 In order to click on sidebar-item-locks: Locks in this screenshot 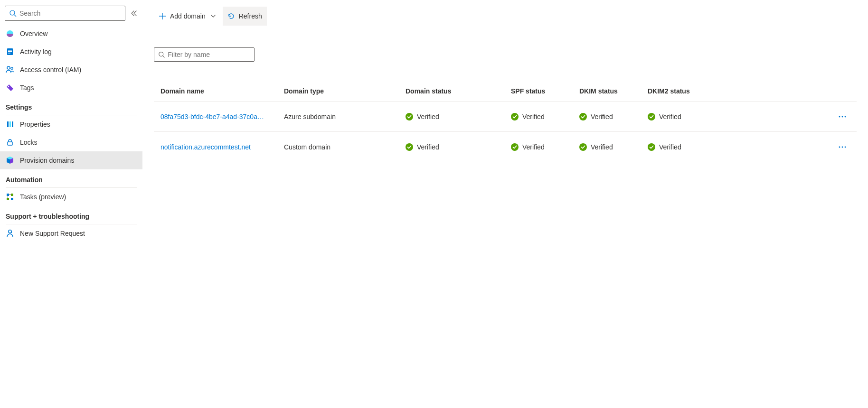, I will do `click(71, 142)`.